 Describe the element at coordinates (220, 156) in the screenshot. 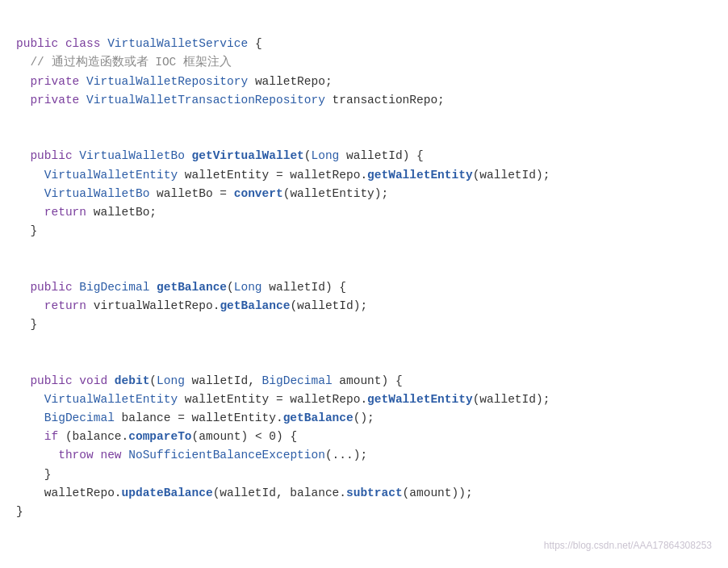

I see `line-6: public VirtualWalletBo getVirtualWallet(…` at that location.